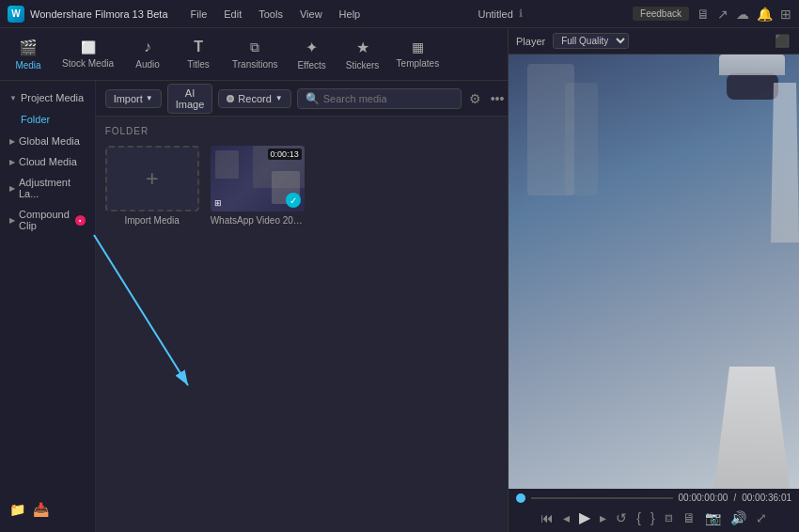 The width and height of the screenshot is (799, 532). I want to click on clip-duration-badge: 0:00:13, so click(285, 154).